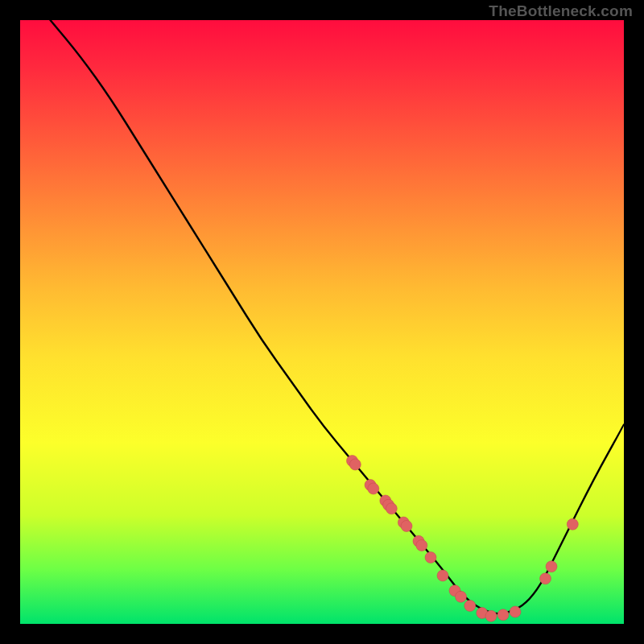 This screenshot has height=644, width=644. What do you see at coordinates (463, 539) in the screenshot?
I see `data-markers` at bounding box center [463, 539].